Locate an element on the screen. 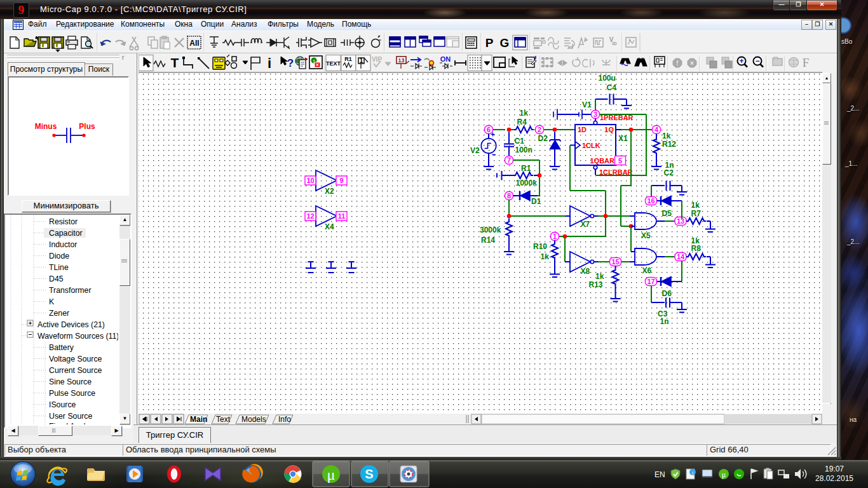 This screenshot has width=868, height=488. svg-text: 3 is located at coordinates (595, 114).